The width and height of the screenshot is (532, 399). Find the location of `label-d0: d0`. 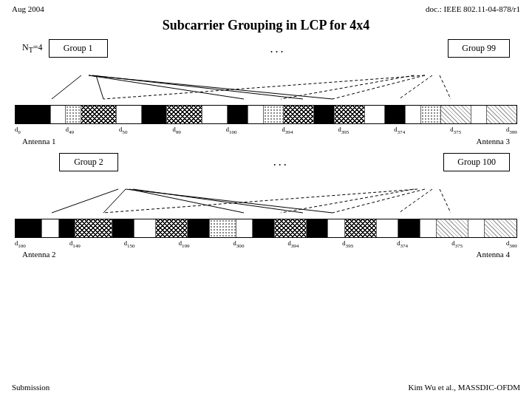

label-d0: d0 is located at coordinates (18, 130).